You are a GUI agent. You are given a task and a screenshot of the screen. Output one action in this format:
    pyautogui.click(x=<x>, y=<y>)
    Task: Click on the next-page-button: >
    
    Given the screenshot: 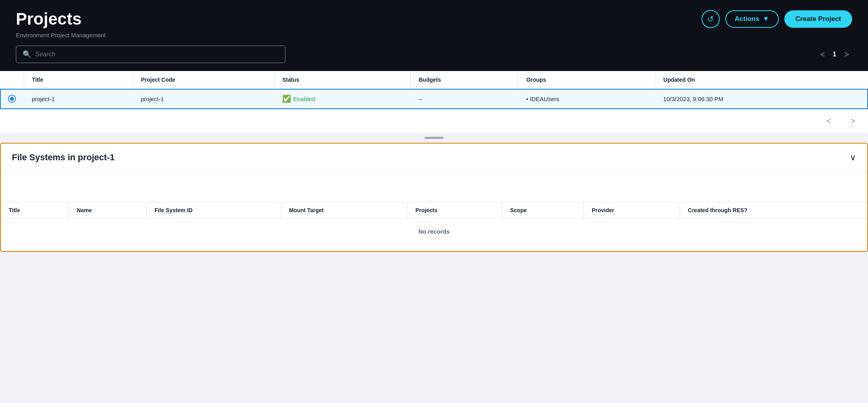 What is the action you would take?
    pyautogui.click(x=853, y=121)
    